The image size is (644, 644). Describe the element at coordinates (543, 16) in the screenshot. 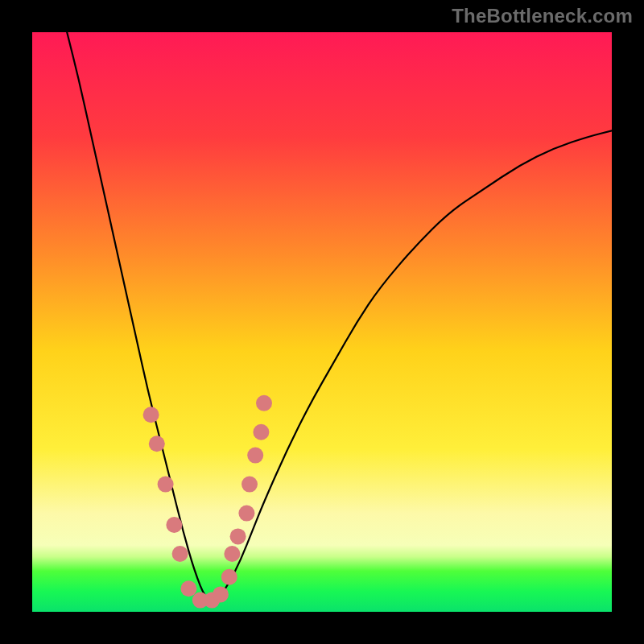

I see `watermark-text: TheBottleneck.com` at that location.